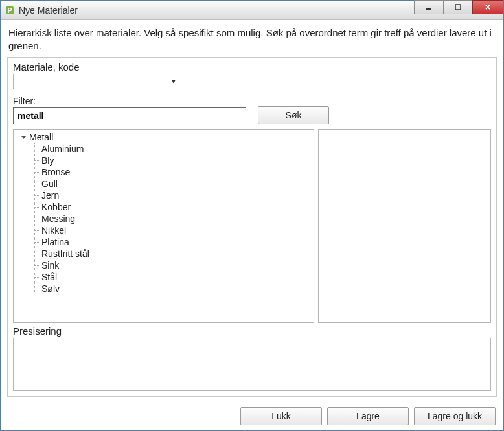  I want to click on tree-item: Sink, so click(177, 265).